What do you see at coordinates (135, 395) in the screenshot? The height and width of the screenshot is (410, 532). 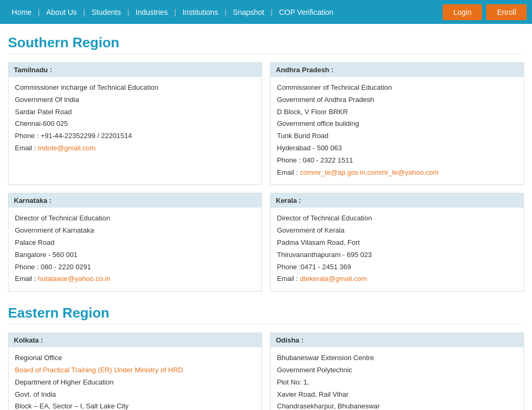 I see `kol-line-4: Govt. of India` at bounding box center [135, 395].